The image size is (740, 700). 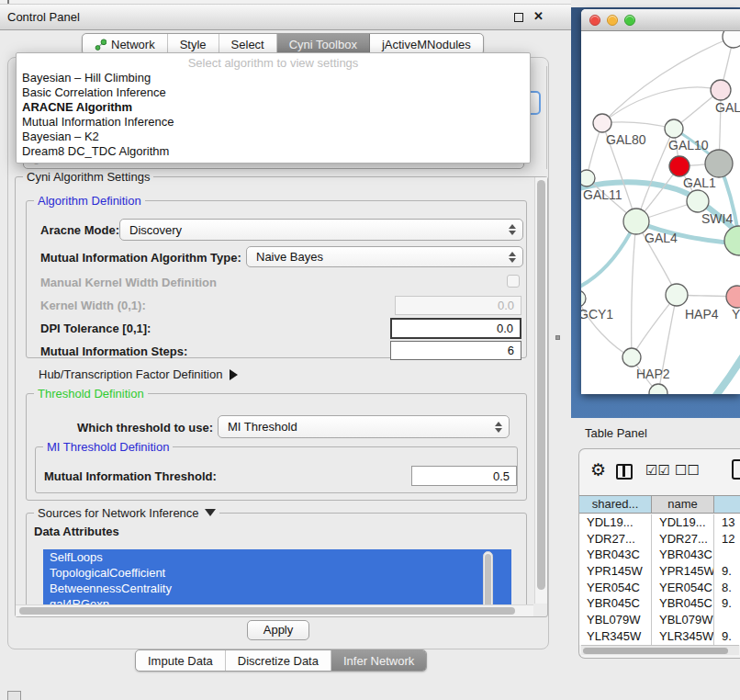 What do you see at coordinates (378, 660) in the screenshot?
I see `tab-infer-network: Infer Network` at bounding box center [378, 660].